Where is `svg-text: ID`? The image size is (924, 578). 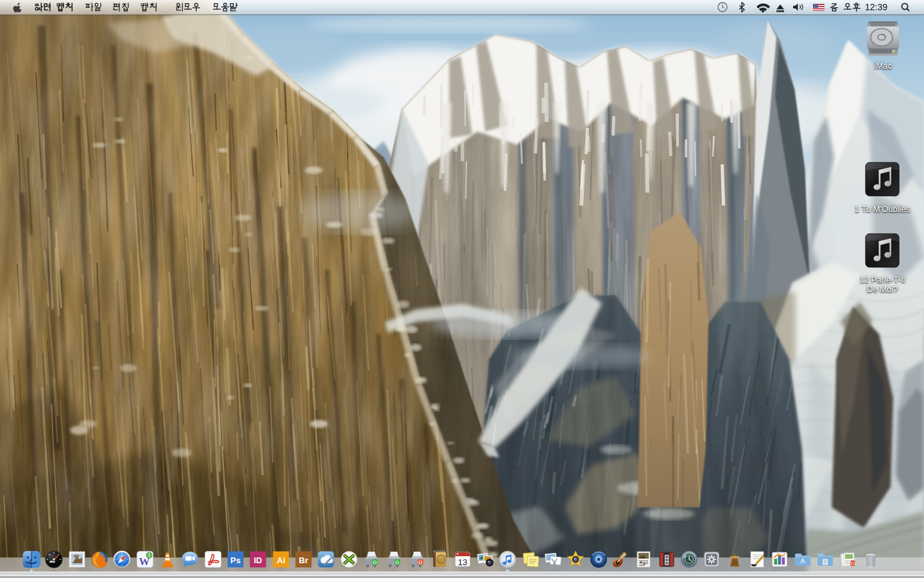 svg-text: ID is located at coordinates (258, 560).